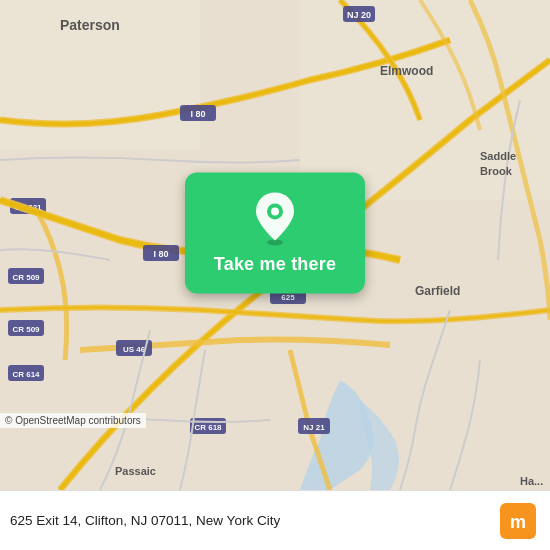 The width and height of the screenshot is (550, 550). I want to click on svg-text: Ha..., so click(532, 481).